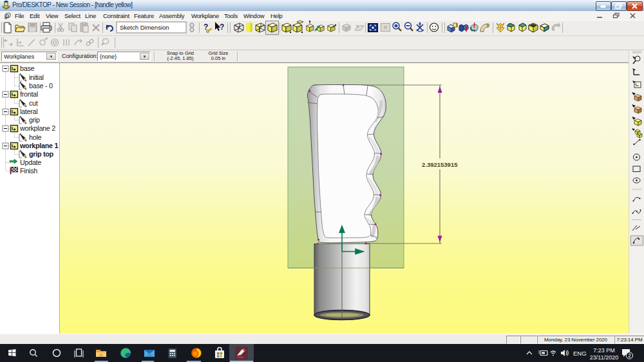 Image resolution: width=644 pixels, height=362 pixels. What do you see at coordinates (36, 77) in the screenshot?
I see `svg-text: initial` at bounding box center [36, 77].